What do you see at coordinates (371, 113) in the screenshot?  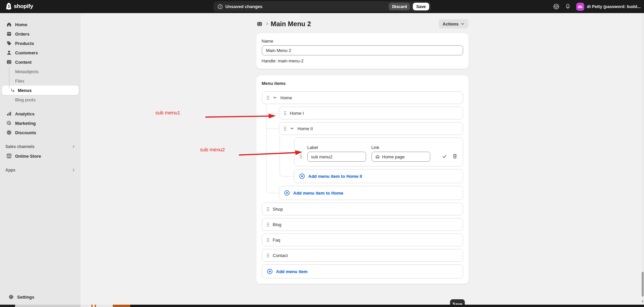 I see `menu-row-home-1: Home I` at bounding box center [371, 113].